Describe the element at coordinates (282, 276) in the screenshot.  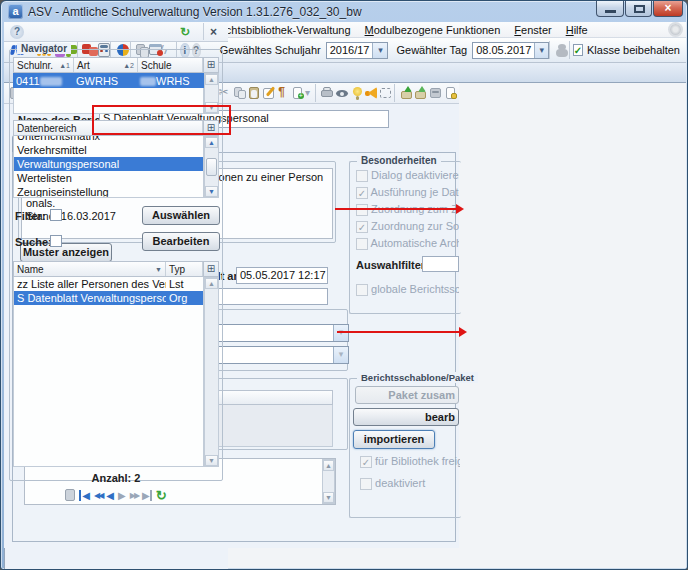
I see `erstellt-am-input: 05.05.2017 12:17` at that location.